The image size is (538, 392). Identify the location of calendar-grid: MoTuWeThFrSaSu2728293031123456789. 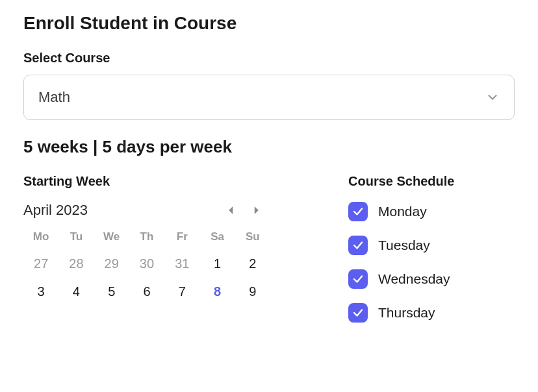
(147, 265).